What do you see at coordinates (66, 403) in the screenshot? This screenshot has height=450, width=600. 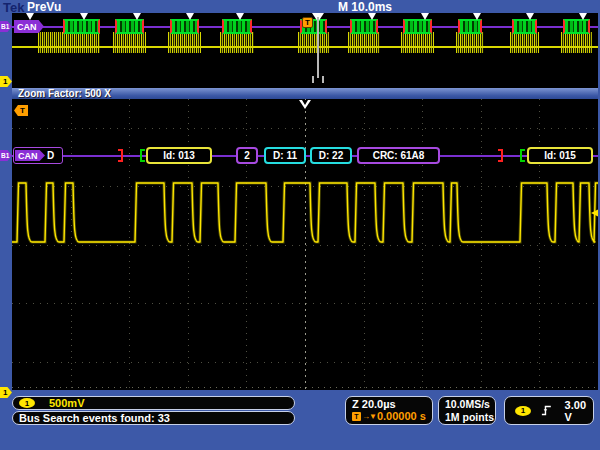 I see `ch1-scale: 500mV` at bounding box center [66, 403].